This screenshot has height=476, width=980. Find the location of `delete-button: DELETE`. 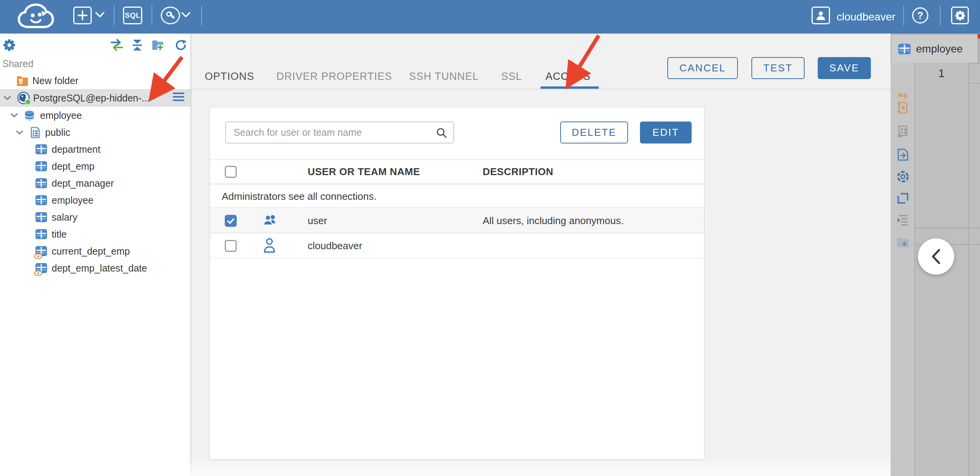

delete-button: DELETE is located at coordinates (594, 133).